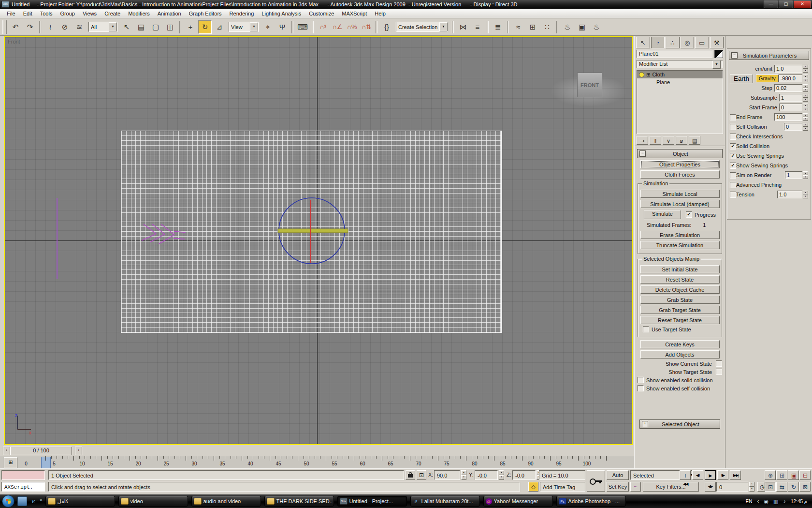 The height and width of the screenshot is (508, 812). What do you see at coordinates (242, 14) in the screenshot?
I see `menu-rendering: Rendering` at bounding box center [242, 14].